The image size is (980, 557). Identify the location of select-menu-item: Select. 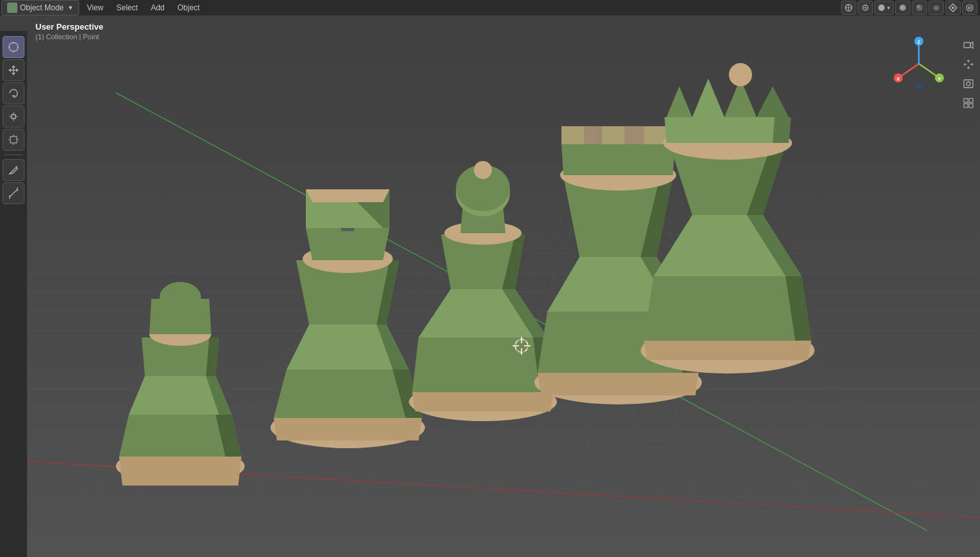
(127, 8).